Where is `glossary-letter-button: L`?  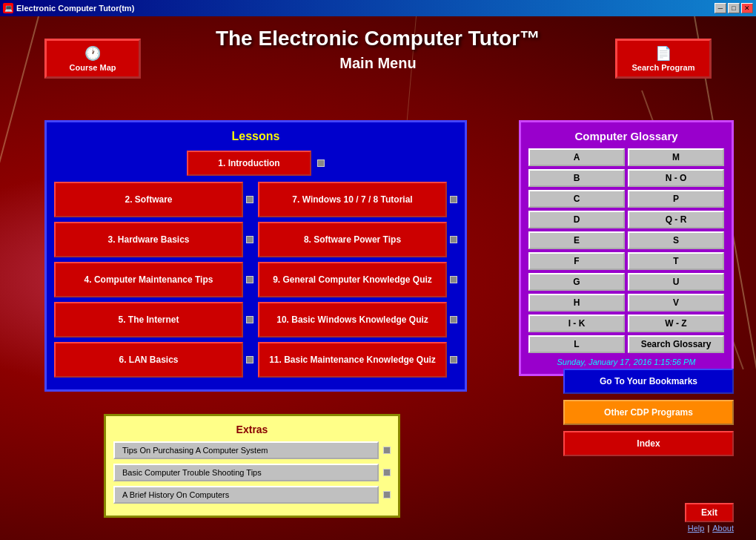
glossary-letter-button: L is located at coordinates (577, 344).